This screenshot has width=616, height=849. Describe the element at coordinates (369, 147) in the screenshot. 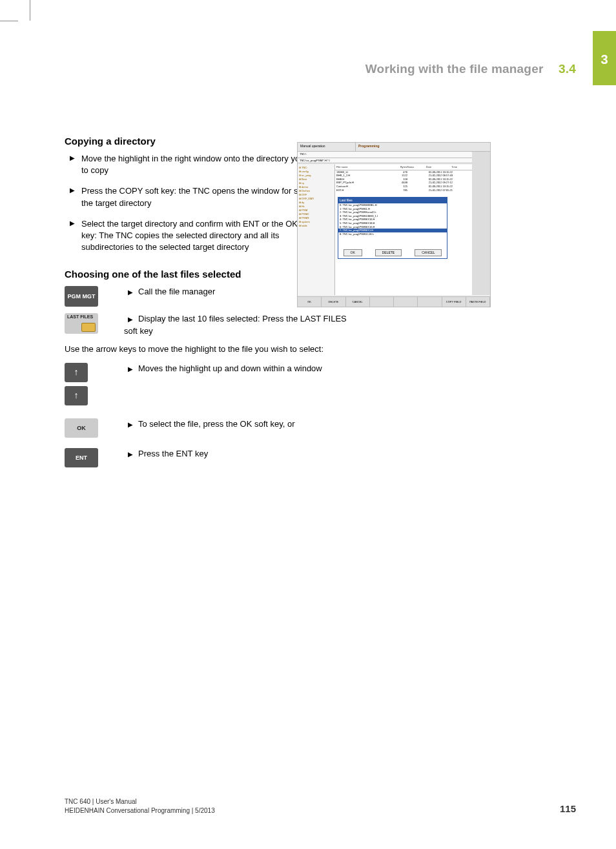

I see `ss-mode-programming: Programming` at that location.